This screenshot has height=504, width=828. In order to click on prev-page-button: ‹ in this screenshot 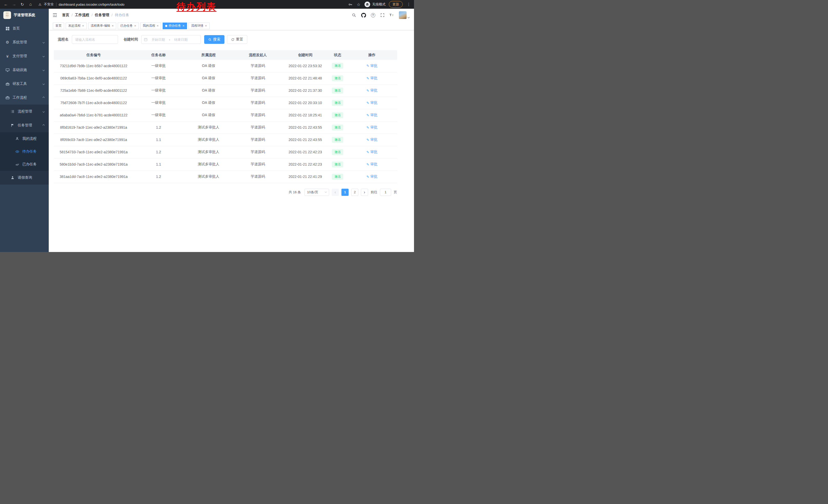, I will do `click(335, 192)`.